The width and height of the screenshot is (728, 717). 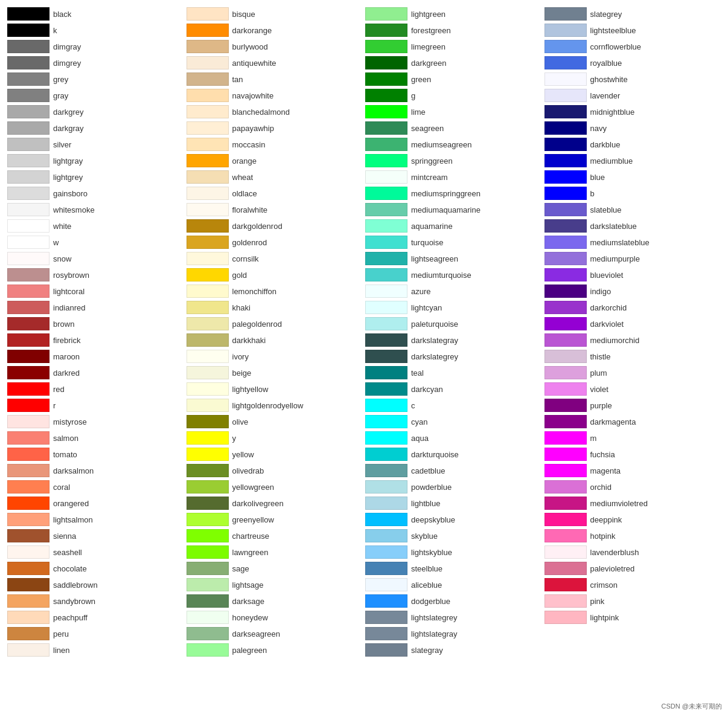 I want to click on color-name-label: purple, so click(x=601, y=406).